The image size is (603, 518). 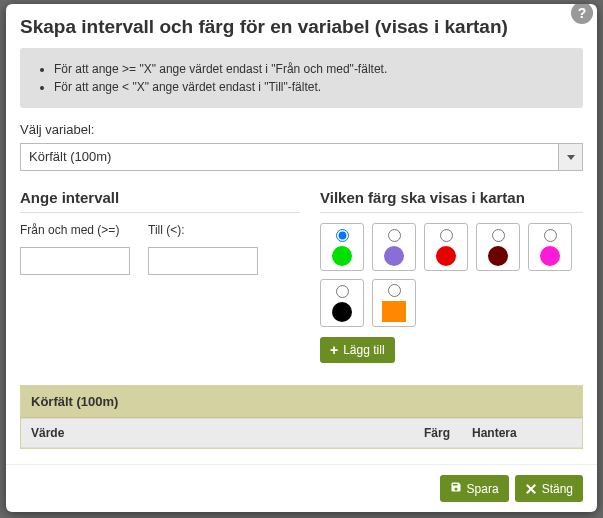 I want to click on color-radio-red, so click(x=446, y=236).